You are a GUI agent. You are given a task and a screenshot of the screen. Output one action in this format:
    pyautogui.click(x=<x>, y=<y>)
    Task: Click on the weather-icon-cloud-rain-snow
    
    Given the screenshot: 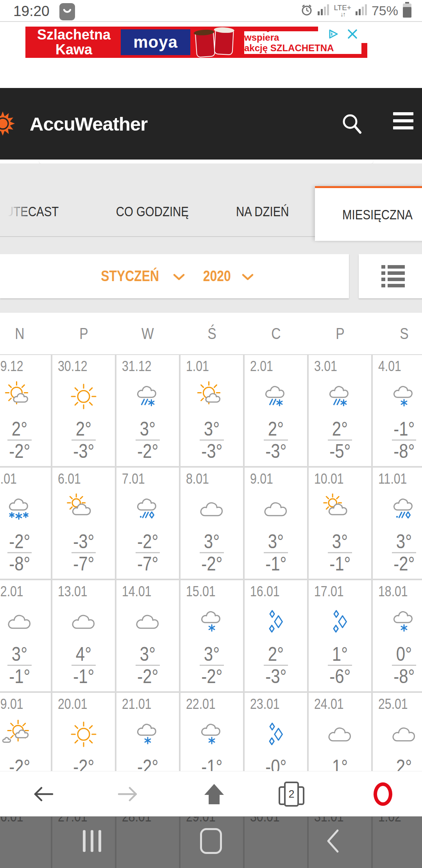 What is the action you would take?
    pyautogui.click(x=340, y=396)
    